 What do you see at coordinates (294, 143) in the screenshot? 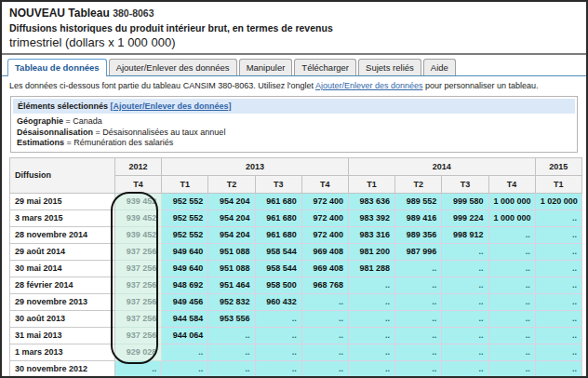
I see `selected-element-estimations: Estimations = Rémunération des salariés` at bounding box center [294, 143].